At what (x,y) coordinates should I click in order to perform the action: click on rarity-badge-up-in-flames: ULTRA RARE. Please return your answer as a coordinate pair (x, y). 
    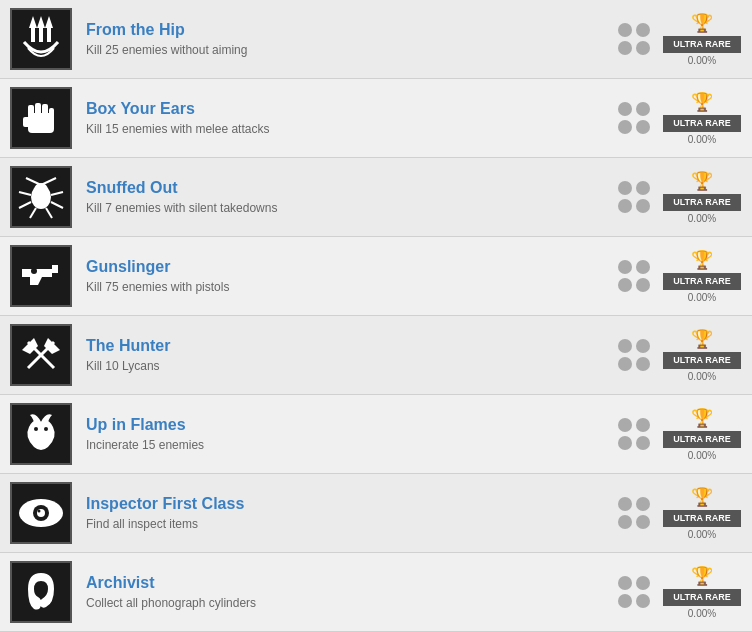
    Looking at the image, I should click on (702, 440).